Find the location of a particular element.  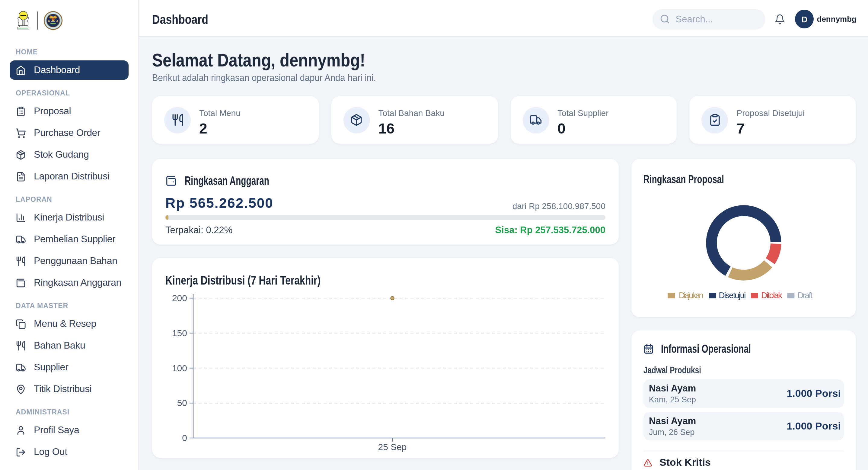

svg-text: Ditolak is located at coordinates (772, 295).